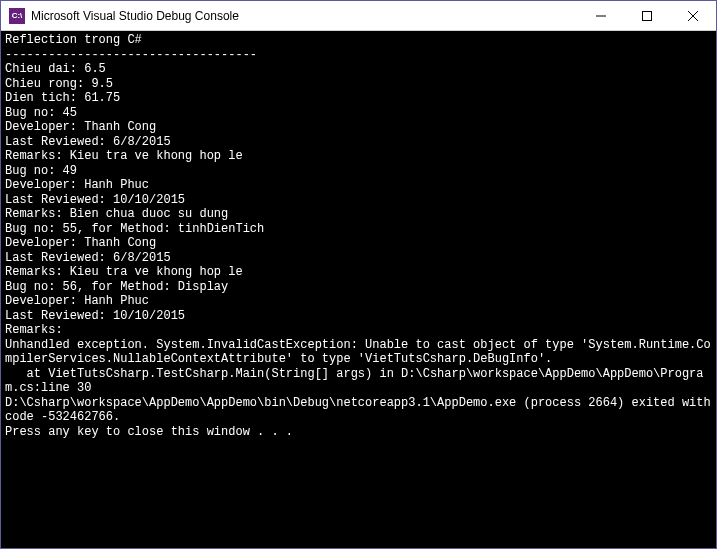 Image resolution: width=717 pixels, height=549 pixels. I want to click on console-line: Chieu rong: 9.5, so click(358, 84).